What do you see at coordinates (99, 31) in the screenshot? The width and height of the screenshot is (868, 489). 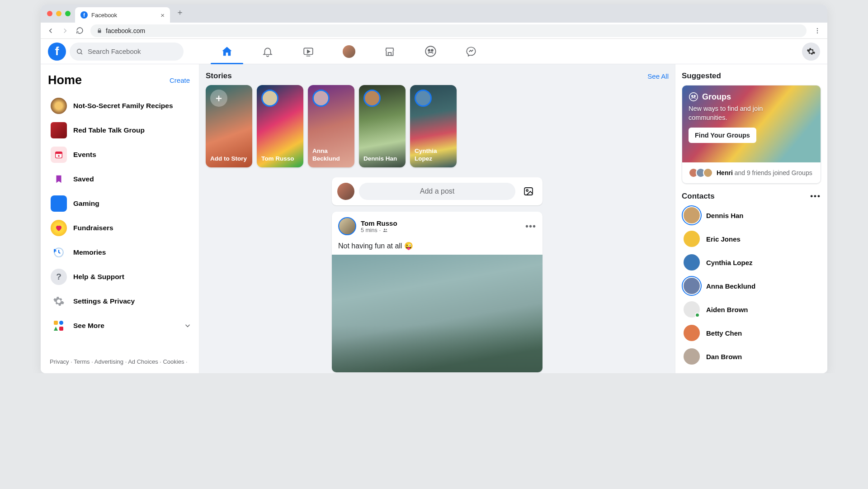 I see `lock-icon` at bounding box center [99, 31].